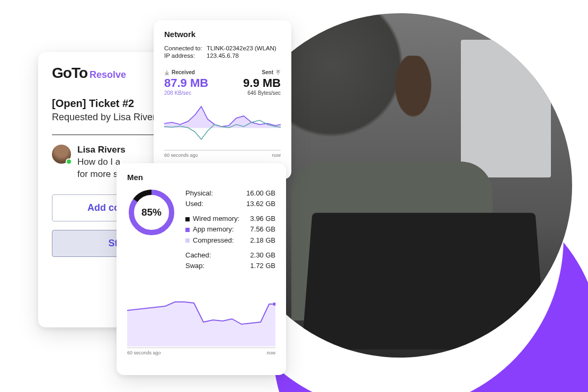 This screenshot has width=588, height=392. What do you see at coordinates (167, 73) in the screenshot?
I see `download-icon` at bounding box center [167, 73].